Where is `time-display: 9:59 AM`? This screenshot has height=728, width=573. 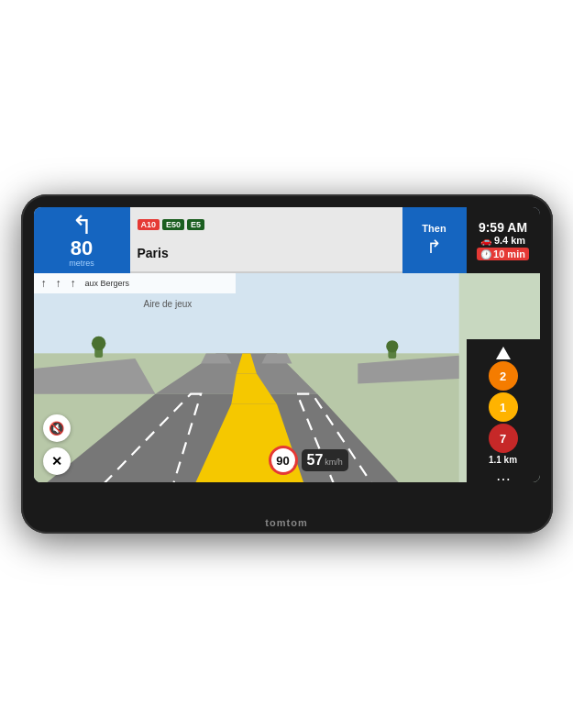 time-display: 9:59 AM is located at coordinates (502, 227).